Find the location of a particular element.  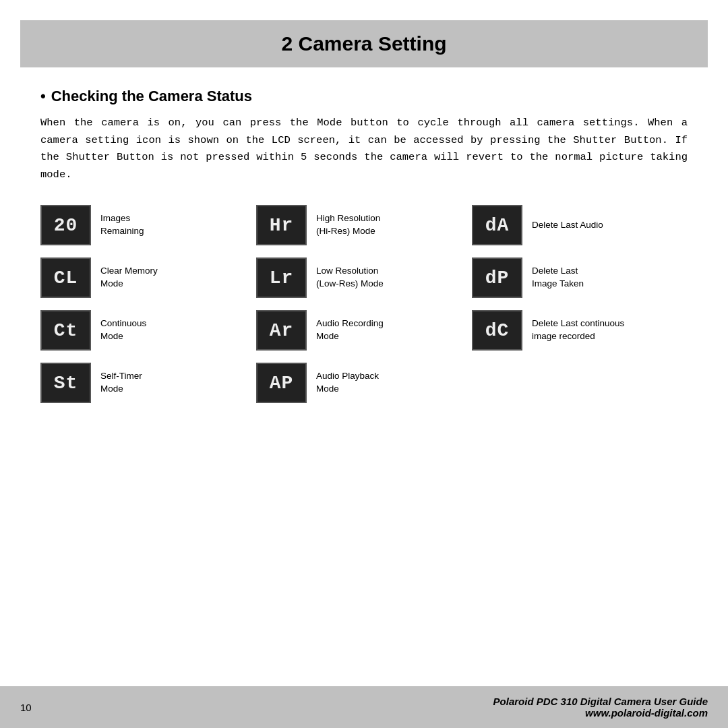

icon-group-10: APAudio Playback Mode is located at coordinates (364, 383).